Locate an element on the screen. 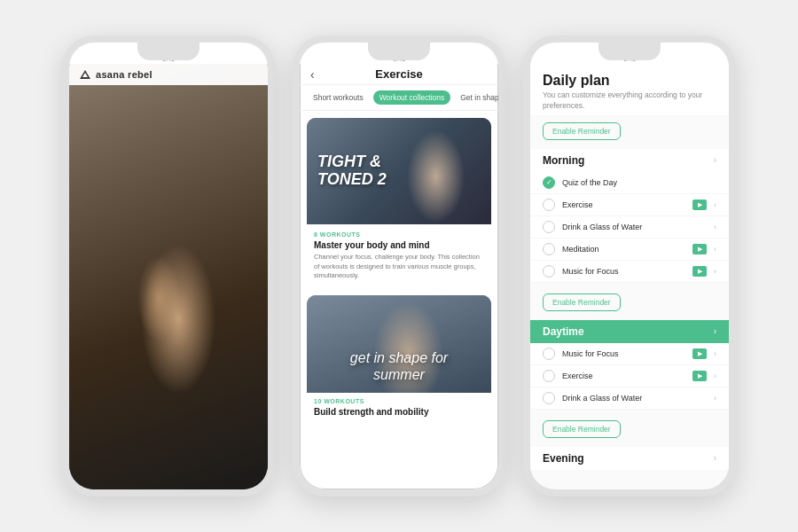  item-music-morning: Music for Focus ▶ › is located at coordinates (630, 271).